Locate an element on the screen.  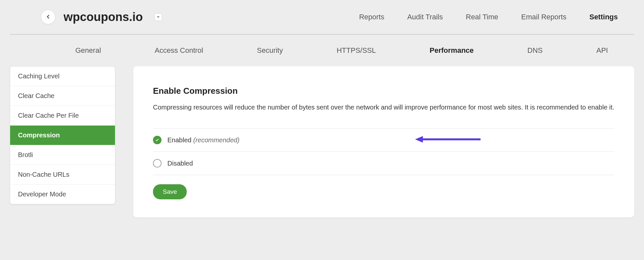
option-text: Enabled is located at coordinates (180, 140).